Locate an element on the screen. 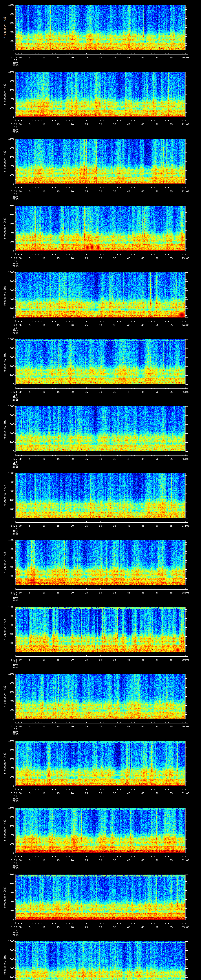 This screenshot has width=201, height=980. y-axis-tick-label: 200 is located at coordinates (10, 576).